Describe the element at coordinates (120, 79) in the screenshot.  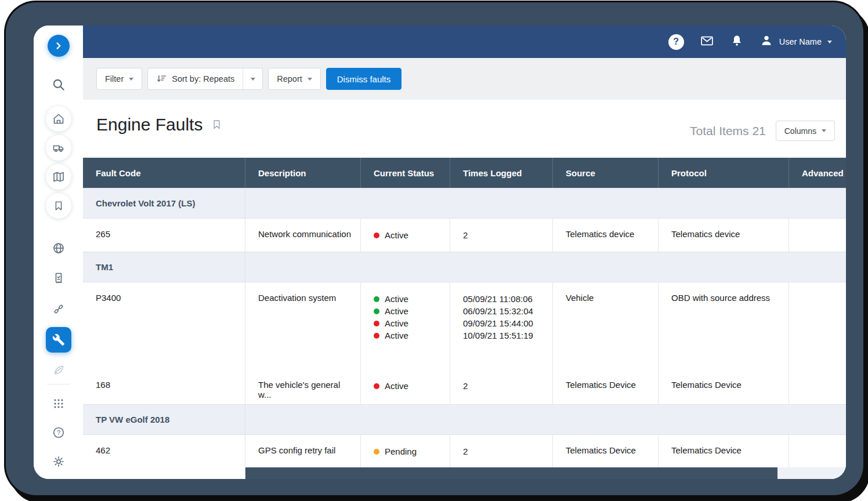
I see `filter-button: Filter` at that location.